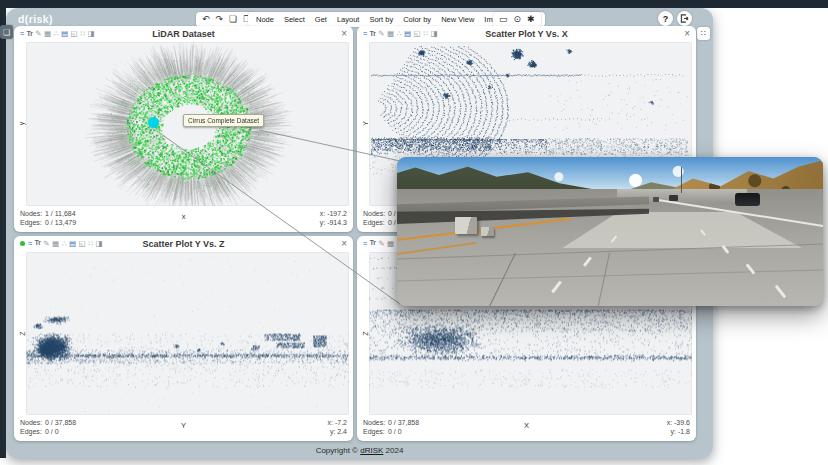  Describe the element at coordinates (233, 20) in the screenshot. I see `copy-icon: ❏` at that location.